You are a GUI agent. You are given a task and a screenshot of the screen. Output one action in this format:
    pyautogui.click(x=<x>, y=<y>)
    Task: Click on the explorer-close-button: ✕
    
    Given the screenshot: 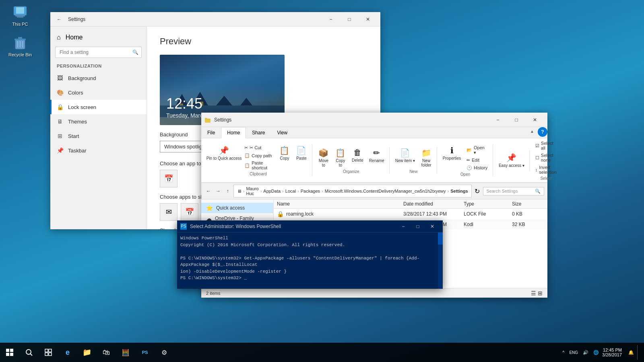 What is the action you would take?
    pyautogui.click(x=535, y=120)
    